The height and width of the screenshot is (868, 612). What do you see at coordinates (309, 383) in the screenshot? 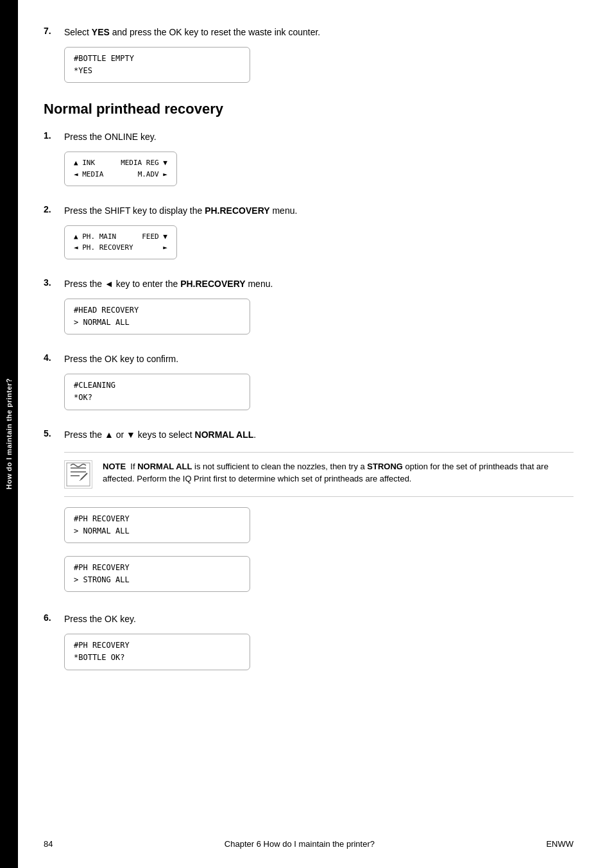
I see `step-4: 4. Press the OK key to confirm. #CLEANIN…` at bounding box center [309, 383].